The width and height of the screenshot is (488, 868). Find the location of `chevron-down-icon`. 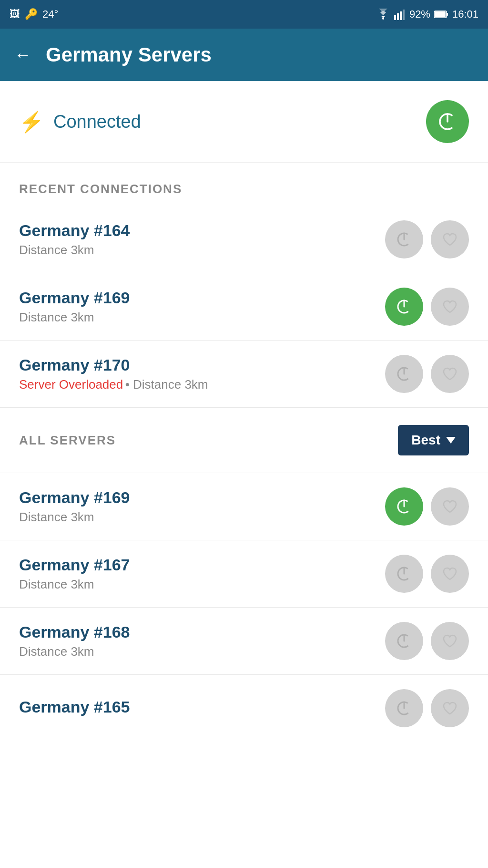

chevron-down-icon is located at coordinates (451, 440).